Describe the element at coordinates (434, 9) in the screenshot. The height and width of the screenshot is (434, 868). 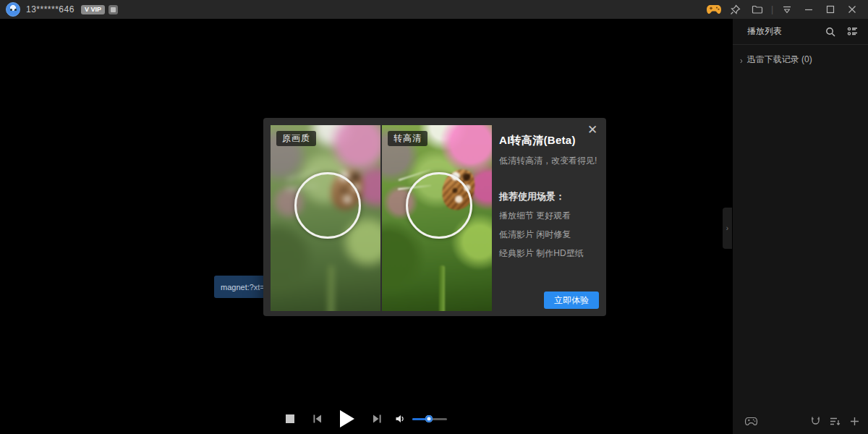
I see `titlebar: 13******646 V VIP |` at that location.